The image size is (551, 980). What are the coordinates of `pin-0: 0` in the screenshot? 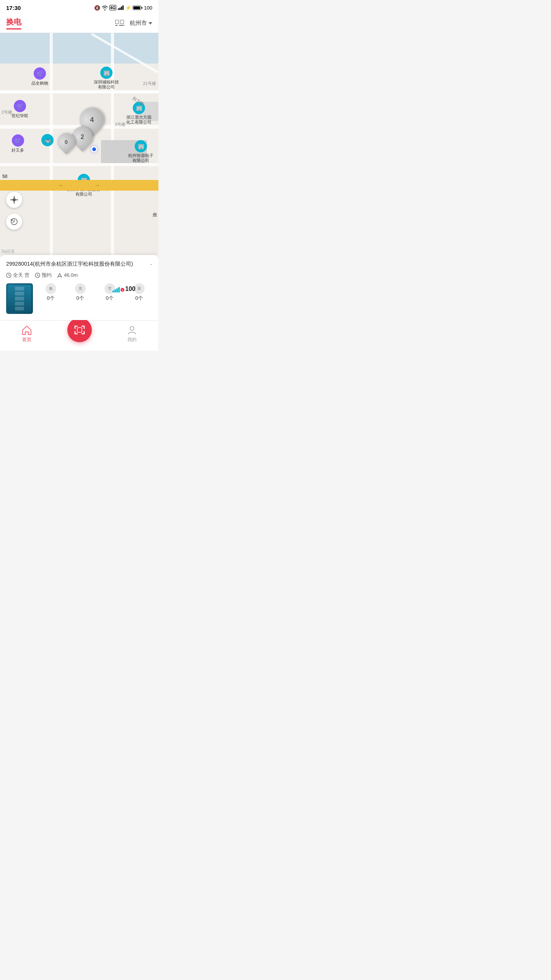 It's located at (66, 142).